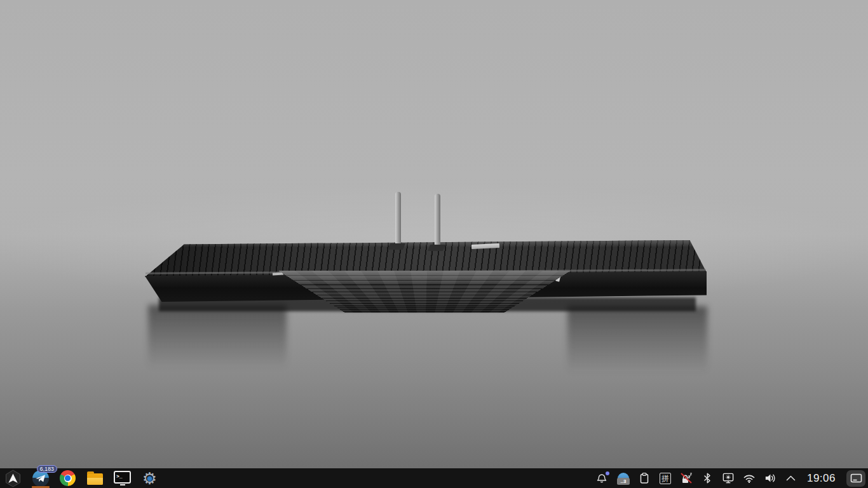 This screenshot has height=488, width=868. I want to click on telegram-tray-button: ..3, so click(623, 478).